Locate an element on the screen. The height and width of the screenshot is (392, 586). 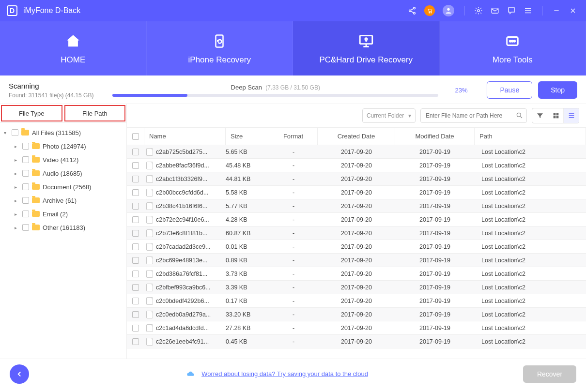
table-row: c2b00bcc9cfdd6d...5.58 KB-2017-09-202017… is located at coordinates (356, 193).